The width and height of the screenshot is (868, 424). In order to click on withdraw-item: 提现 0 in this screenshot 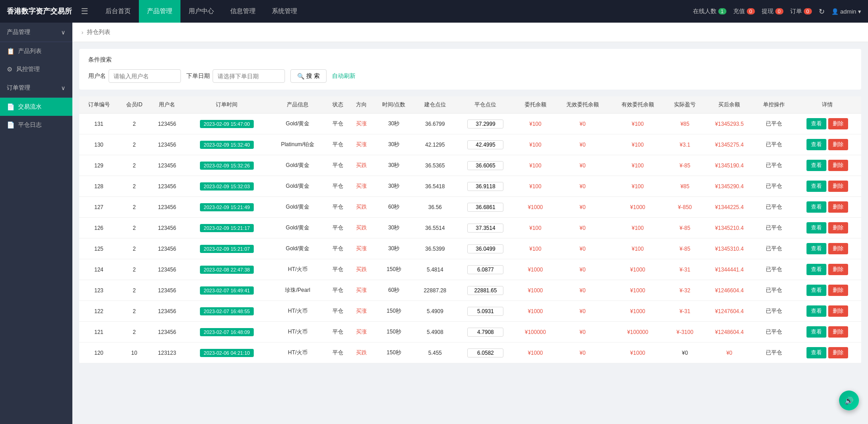, I will do `click(773, 11)`.